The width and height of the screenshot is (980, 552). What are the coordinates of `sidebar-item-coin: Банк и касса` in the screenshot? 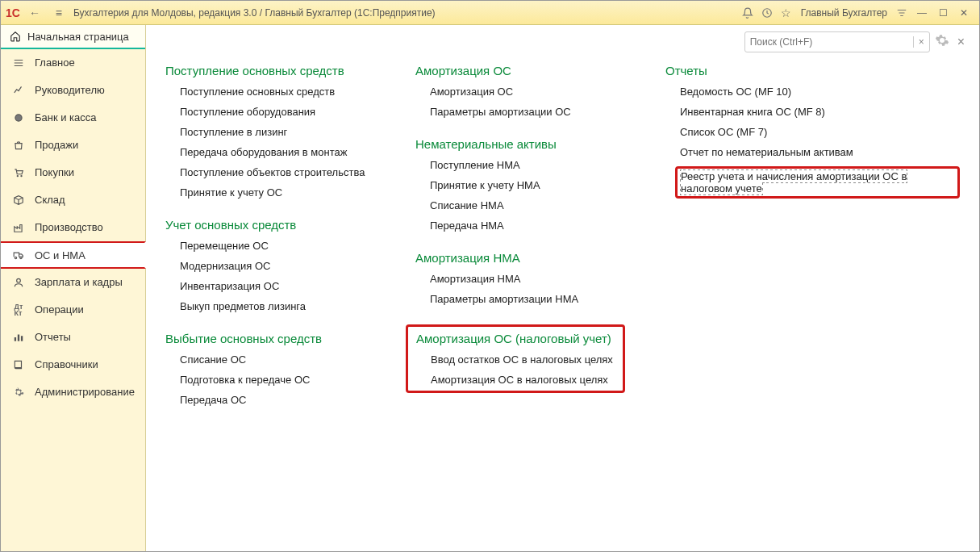 It's located at (73, 118).